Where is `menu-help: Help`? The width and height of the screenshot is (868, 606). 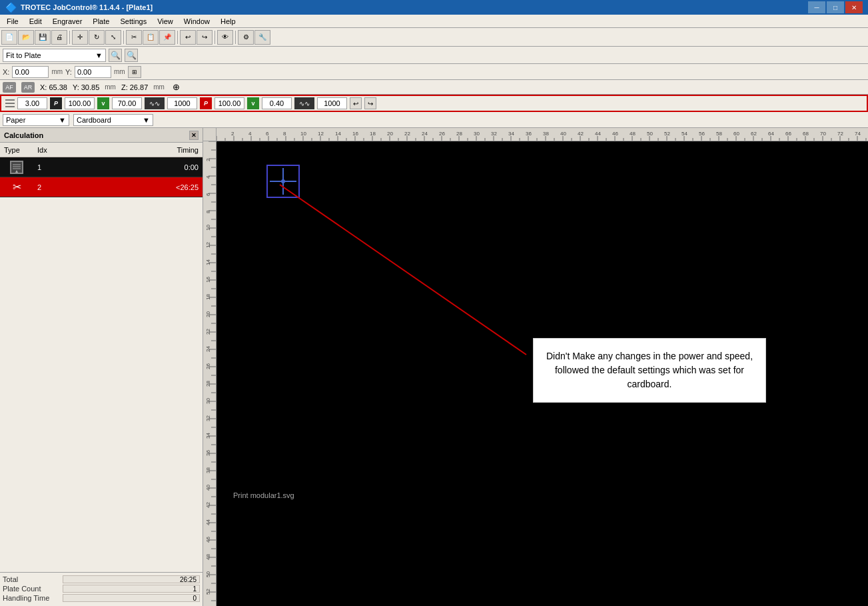 menu-help: Help is located at coordinates (228, 21).